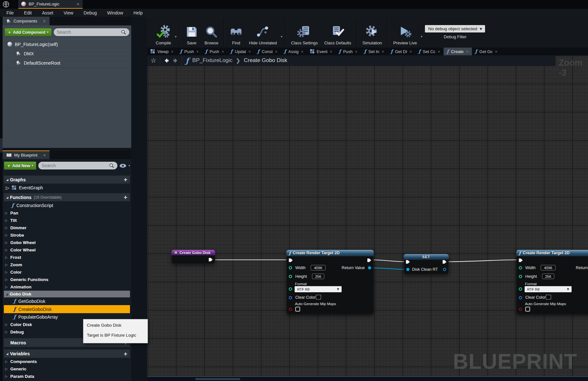  What do you see at coordinates (26, 21) in the screenshot?
I see `tab-components: Components ×` at bounding box center [26, 21].